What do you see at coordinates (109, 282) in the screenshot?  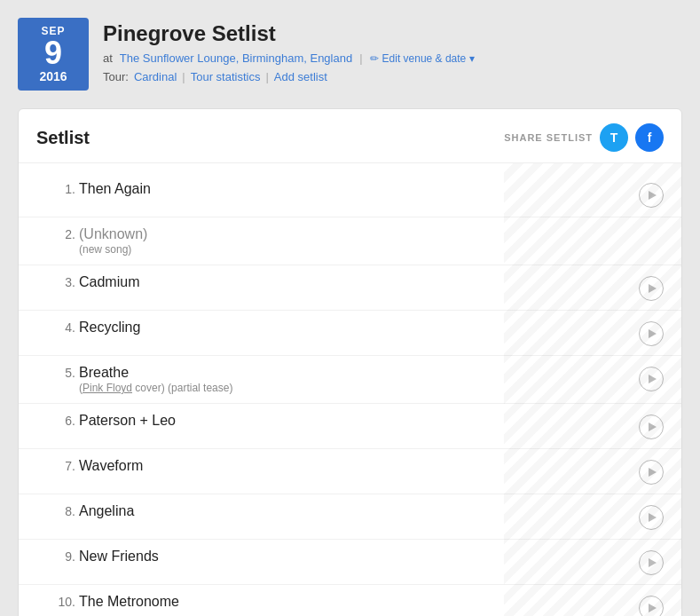 I see `song-name: Cadmium` at bounding box center [109, 282].